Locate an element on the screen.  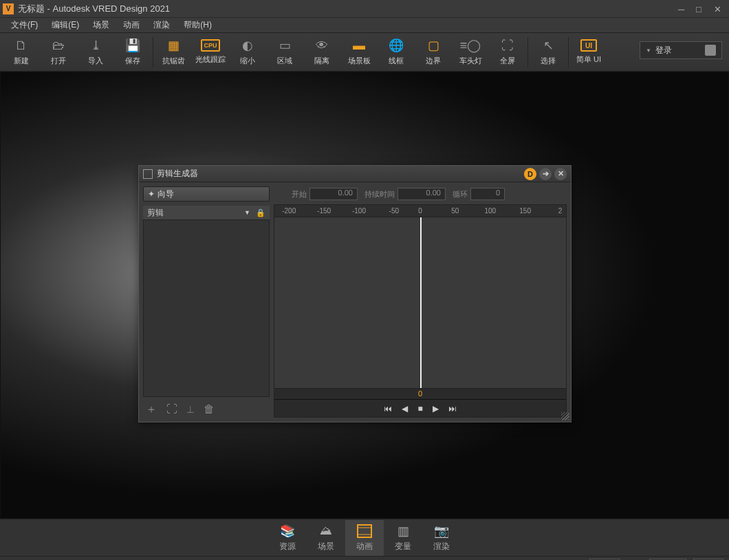
app-icon: V is located at coordinates (8, 9).